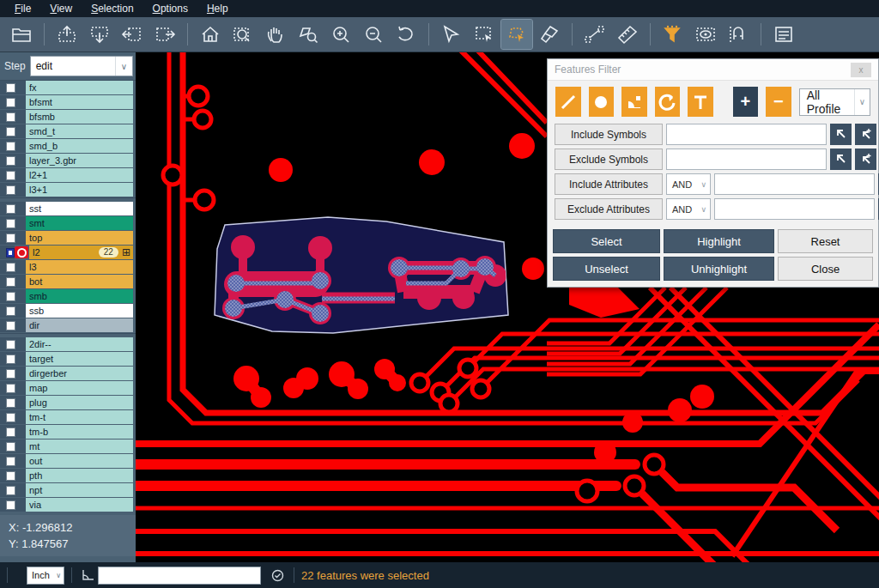 This screenshot has width=879, height=588. What do you see at coordinates (79, 325) in the screenshot?
I see `layer-name-chip: dir` at bounding box center [79, 325].